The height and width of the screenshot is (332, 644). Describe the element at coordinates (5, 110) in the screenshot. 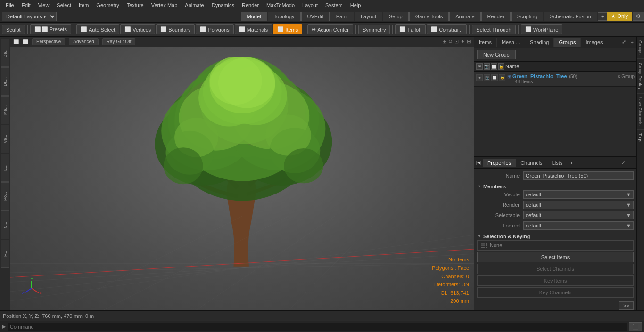

I see `sidebar-item-mesh: Me...` at that location.